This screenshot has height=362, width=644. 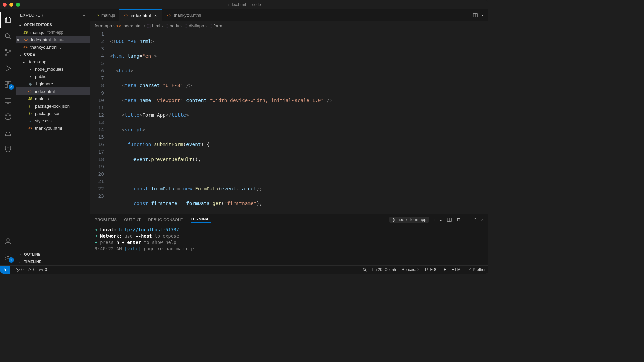 What do you see at coordinates (8, 133) in the screenshot?
I see `activity-test` at bounding box center [8, 133].